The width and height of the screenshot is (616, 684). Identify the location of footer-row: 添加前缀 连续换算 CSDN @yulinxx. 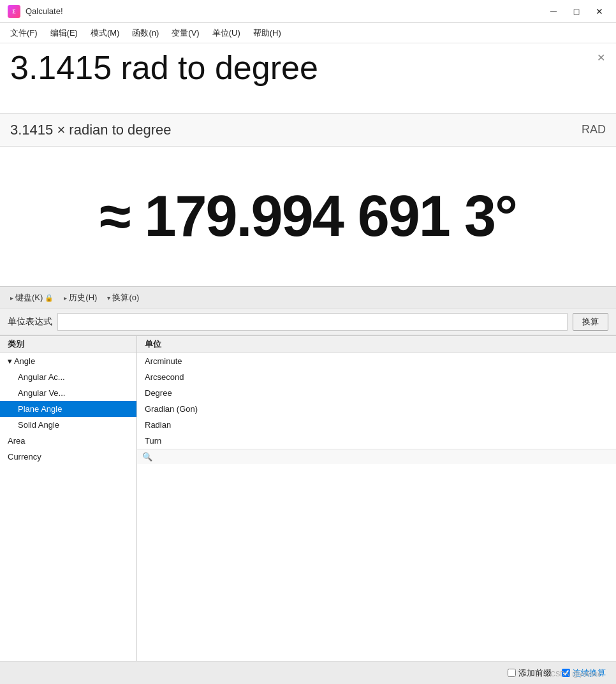
(308, 673).